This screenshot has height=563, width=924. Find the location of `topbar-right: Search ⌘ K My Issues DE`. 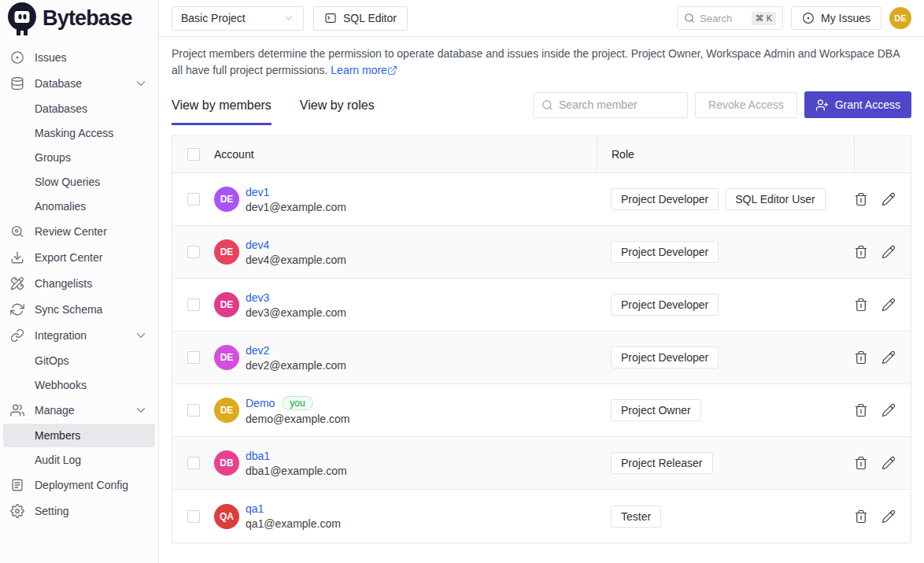

topbar-right: Search ⌘ K My Issues DE is located at coordinates (794, 18).